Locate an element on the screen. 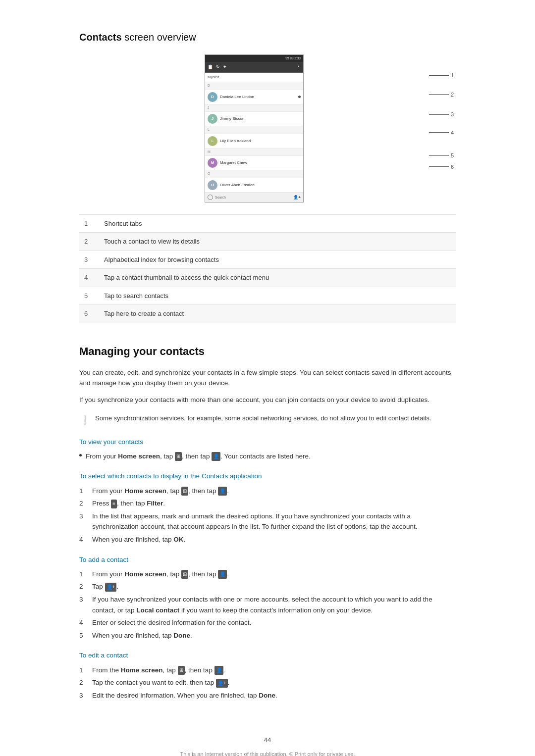 The image size is (535, 756). subheading-edit-contact: To edit a contact is located at coordinates (268, 655).